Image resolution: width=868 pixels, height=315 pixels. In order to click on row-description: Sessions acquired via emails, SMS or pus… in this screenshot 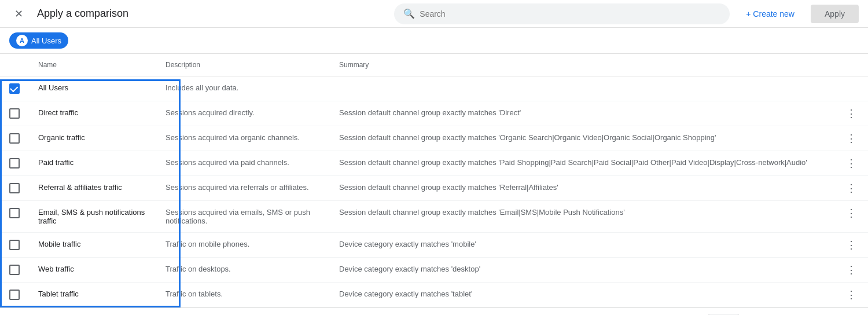, I will do `click(243, 217)`.